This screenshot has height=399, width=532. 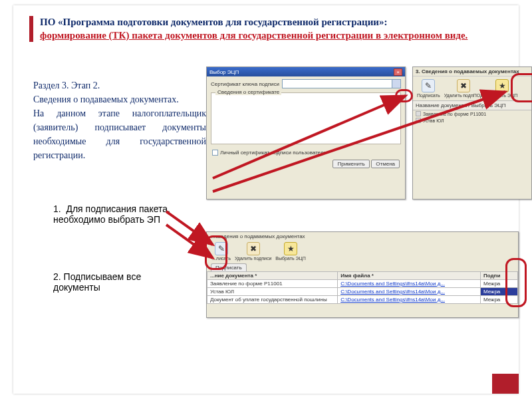 What do you see at coordinates (505, 384) in the screenshot?
I see `footer-accent` at bounding box center [505, 384].